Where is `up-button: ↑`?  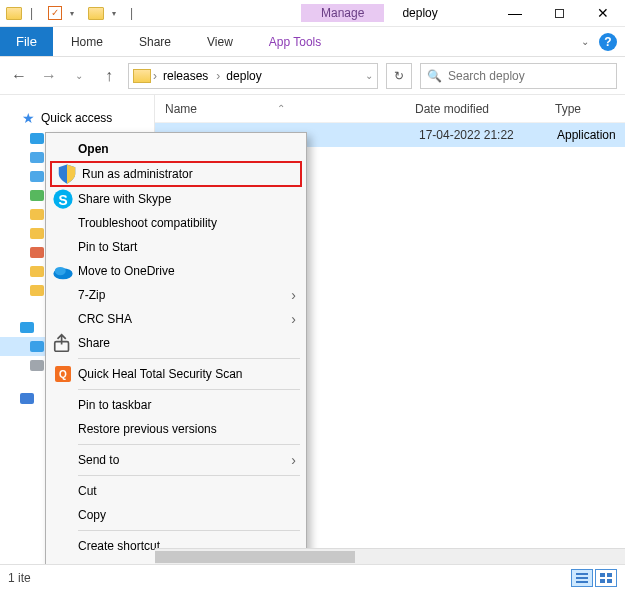 up-button: ↑ is located at coordinates (109, 76).